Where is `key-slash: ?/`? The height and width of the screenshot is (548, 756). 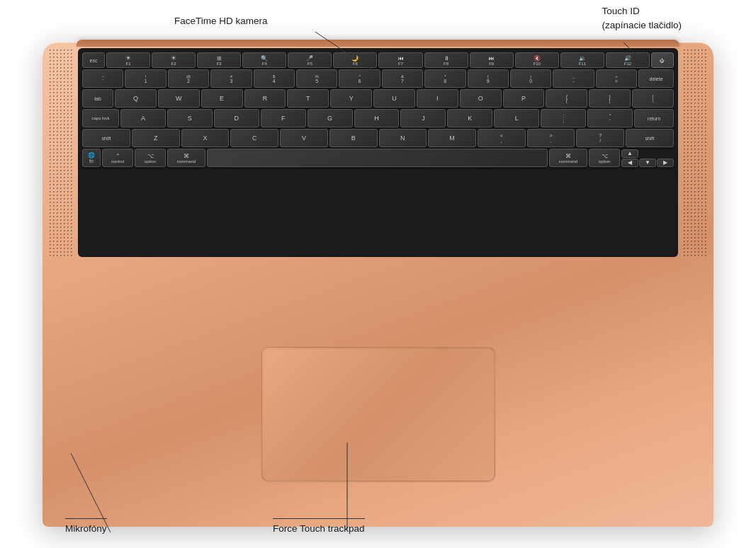 key-slash: ?/ is located at coordinates (600, 138).